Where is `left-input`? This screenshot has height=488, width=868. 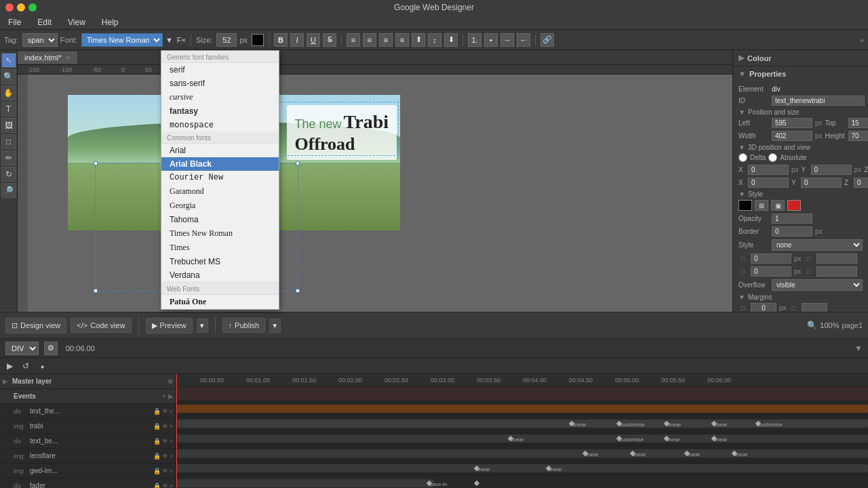 left-input is located at coordinates (792, 123).